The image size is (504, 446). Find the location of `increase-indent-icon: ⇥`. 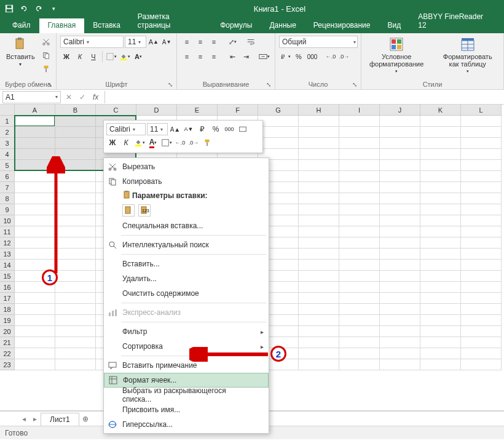

increase-indent-icon: ⇥ is located at coordinates (246, 57).